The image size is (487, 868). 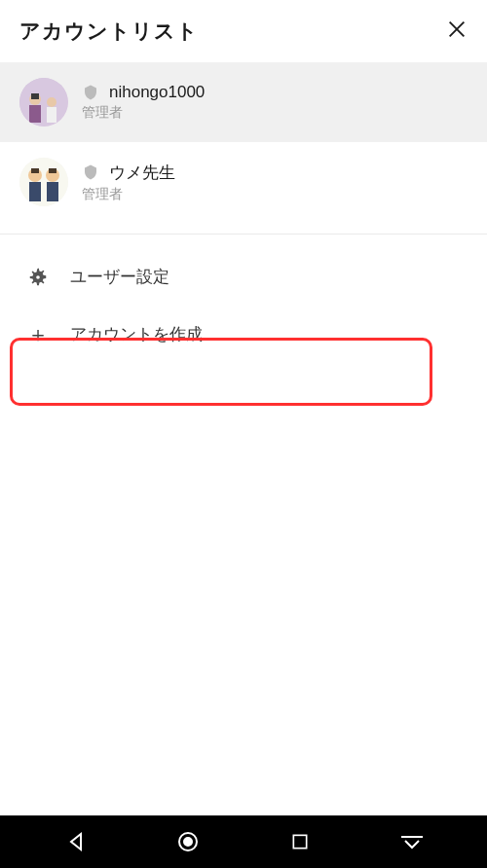 I want to click on close-icon, so click(x=457, y=29).